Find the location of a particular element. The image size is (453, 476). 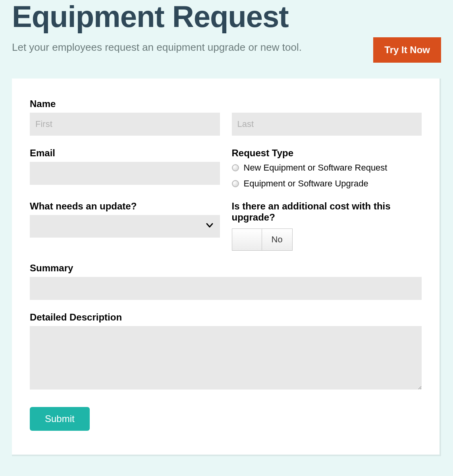

email-field-group: Email is located at coordinates (125, 168).